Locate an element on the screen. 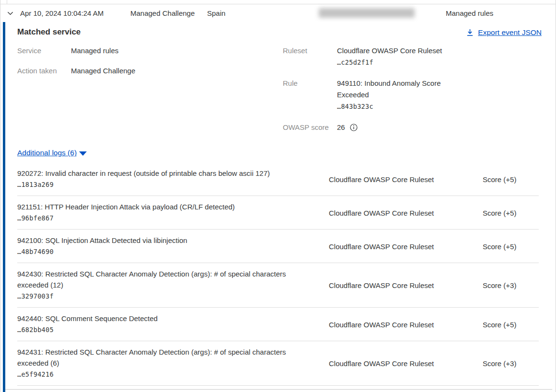 The height and width of the screenshot is (392, 556). field-owasp-score-label: OWASP score is located at coordinates (310, 127).